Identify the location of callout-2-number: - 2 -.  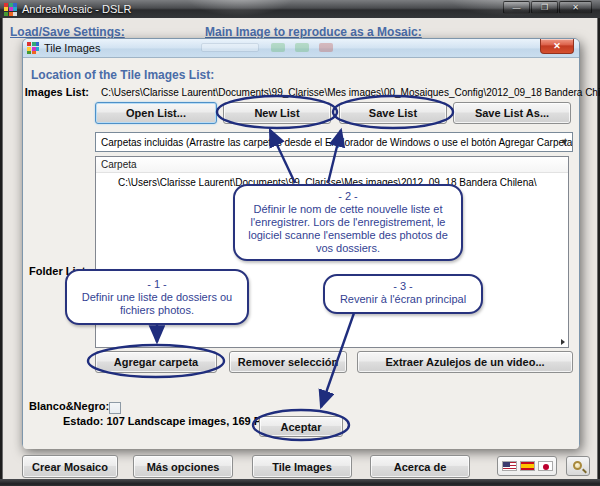
(348, 196).